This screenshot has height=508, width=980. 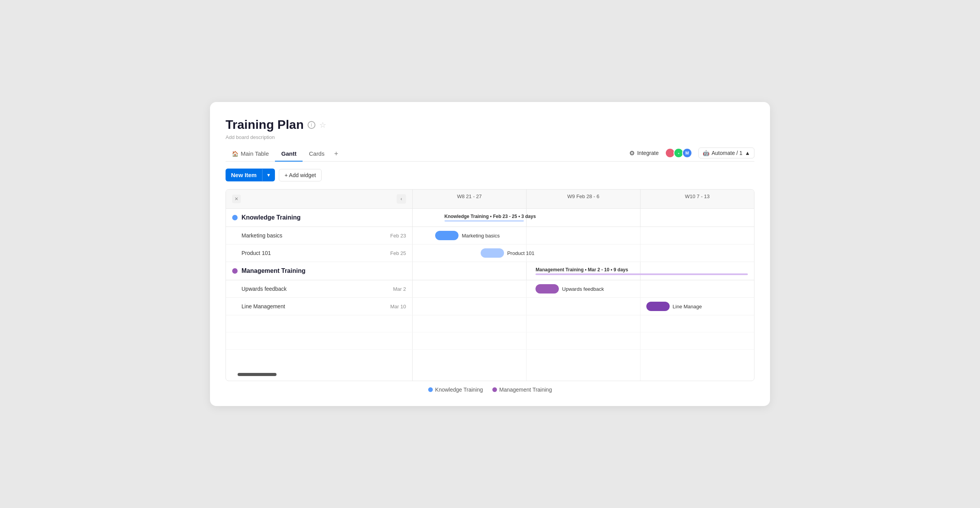 What do you see at coordinates (470, 289) in the screenshot?
I see `week-cell-u1` at bounding box center [470, 289].